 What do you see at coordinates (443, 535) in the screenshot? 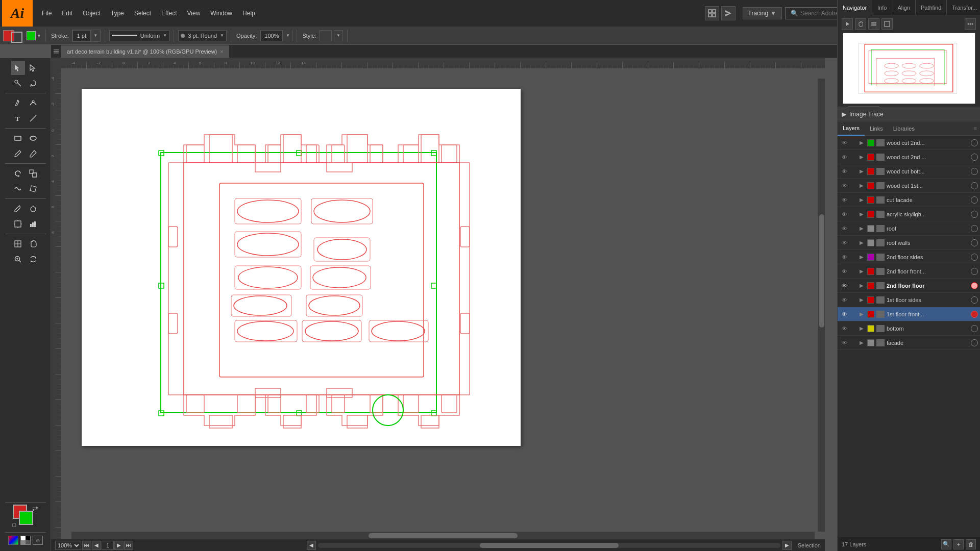
I see `horizontal-scrollbar` at bounding box center [443, 535].